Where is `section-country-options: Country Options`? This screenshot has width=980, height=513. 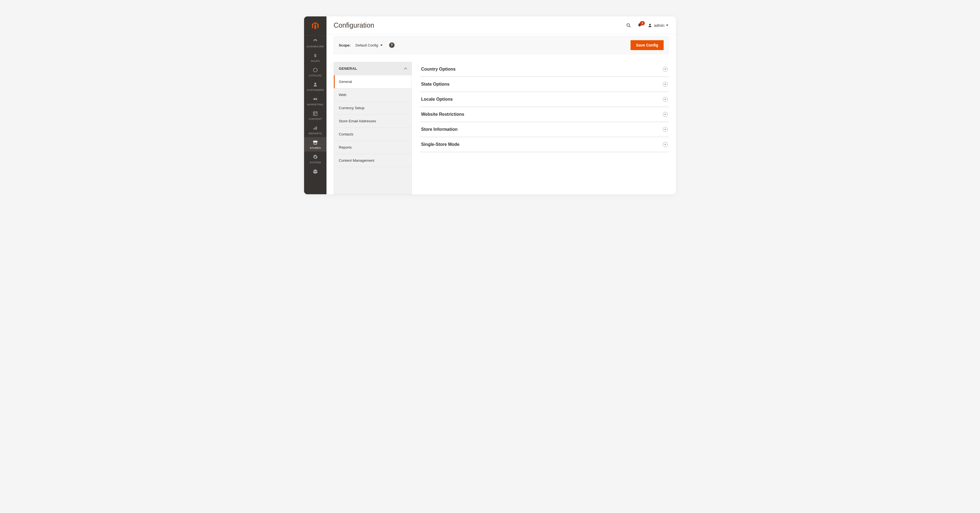
section-country-options: Country Options is located at coordinates (544, 69).